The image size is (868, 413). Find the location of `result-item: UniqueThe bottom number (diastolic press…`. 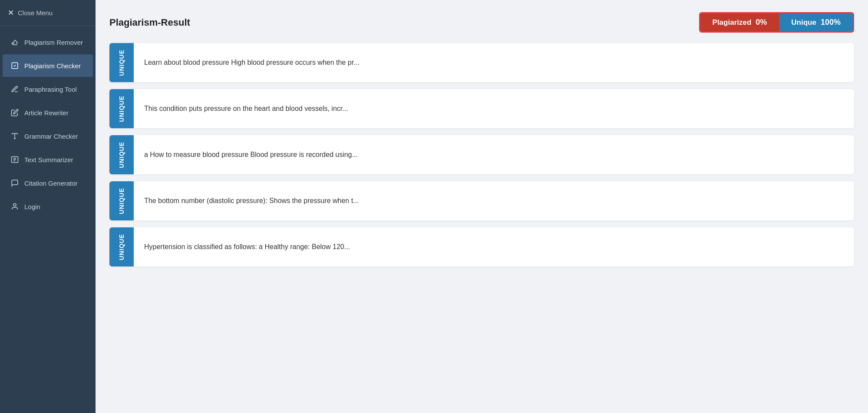

result-item: UniqueThe bottom number (diastolic press… is located at coordinates (482, 201).